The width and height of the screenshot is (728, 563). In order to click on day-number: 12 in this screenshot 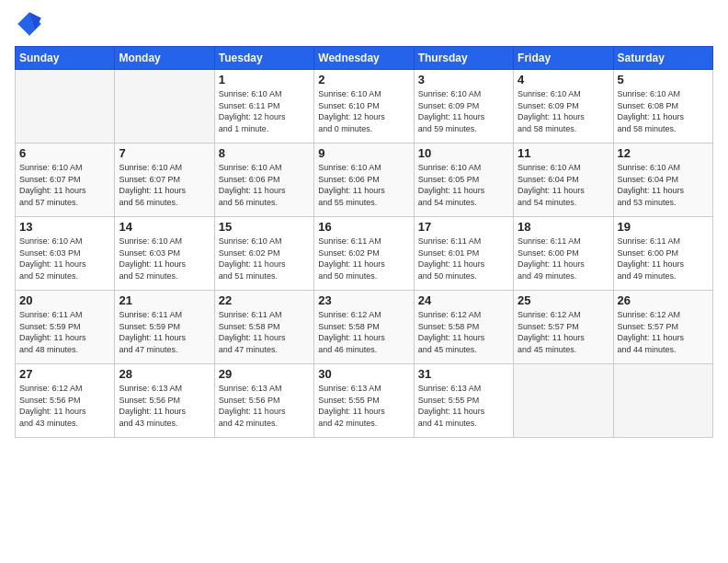, I will do `click(664, 153)`.